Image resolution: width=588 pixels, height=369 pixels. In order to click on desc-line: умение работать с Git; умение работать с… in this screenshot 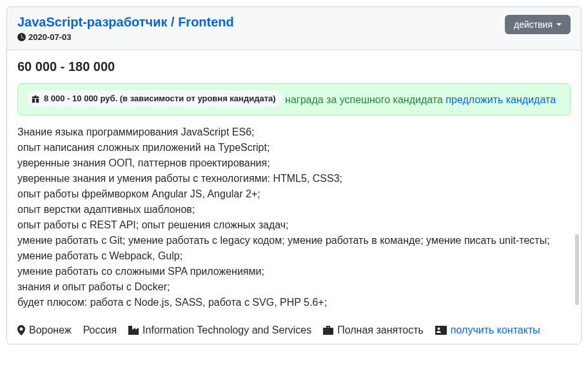, I will do `click(294, 241)`.